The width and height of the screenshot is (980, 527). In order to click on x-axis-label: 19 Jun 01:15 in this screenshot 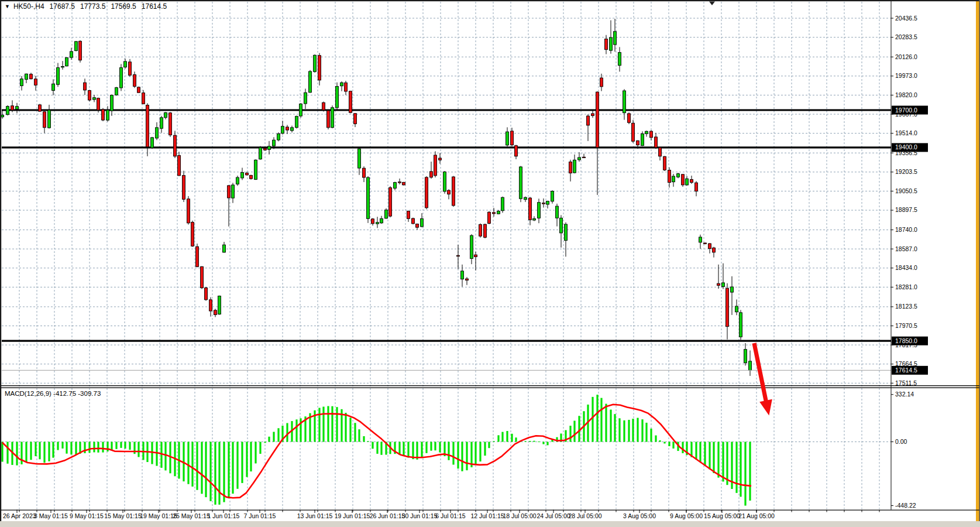, I will do `click(352, 516)`.